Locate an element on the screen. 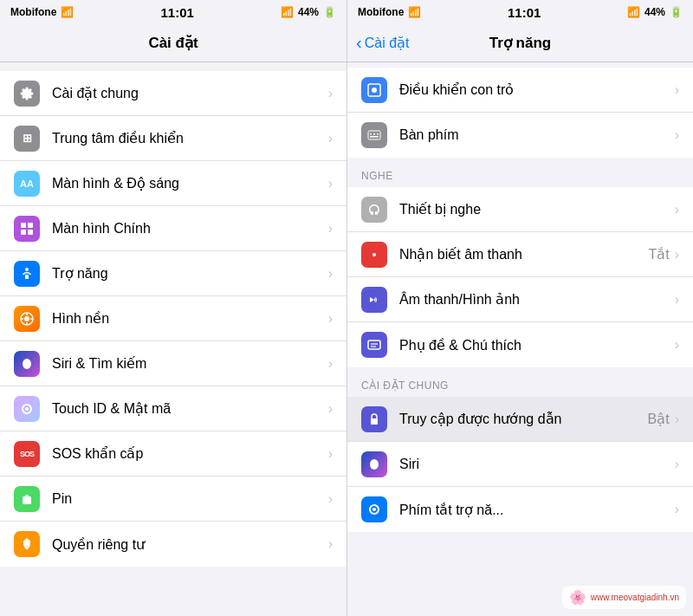  back-button: ‹ Cài đặt is located at coordinates (383, 43).